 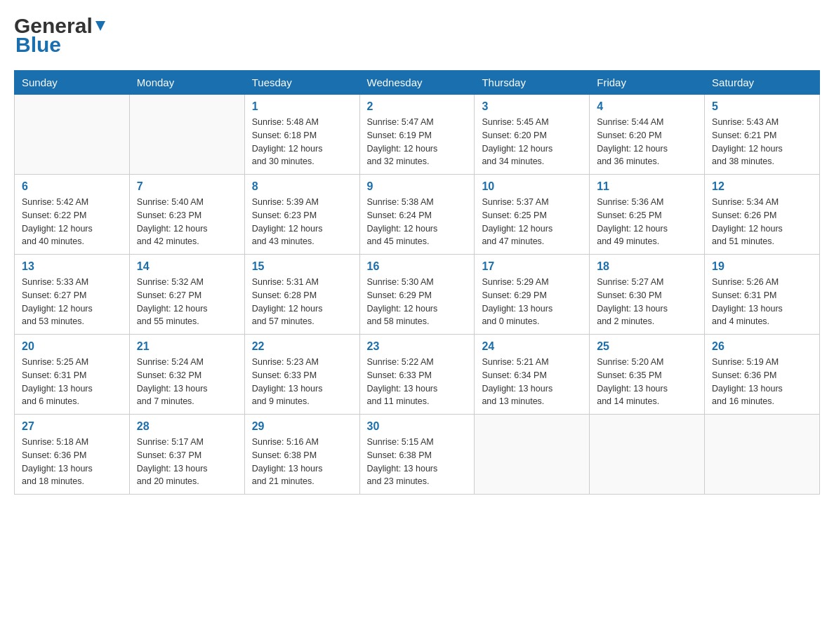 What do you see at coordinates (302, 107) in the screenshot?
I see `day-number: 1` at bounding box center [302, 107].